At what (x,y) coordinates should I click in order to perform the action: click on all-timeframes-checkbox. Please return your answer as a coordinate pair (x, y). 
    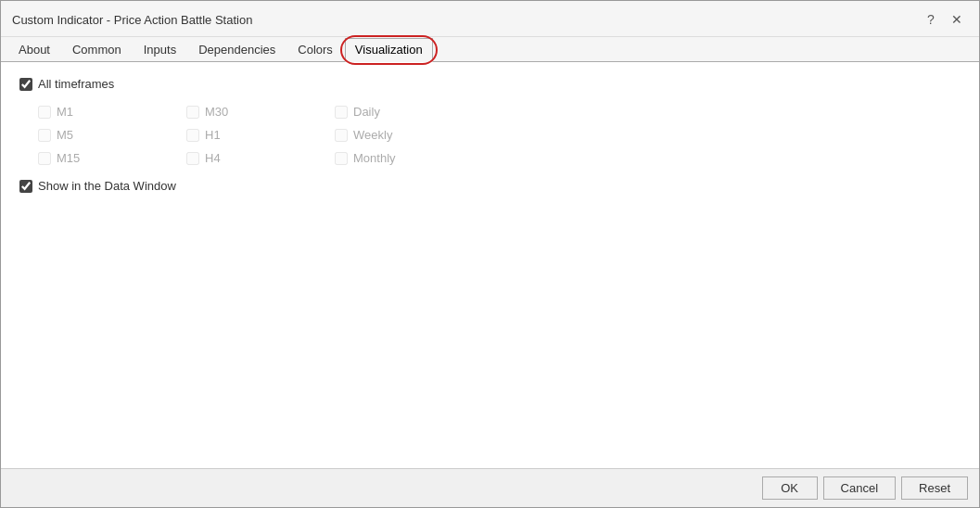
    Looking at the image, I should click on (26, 84).